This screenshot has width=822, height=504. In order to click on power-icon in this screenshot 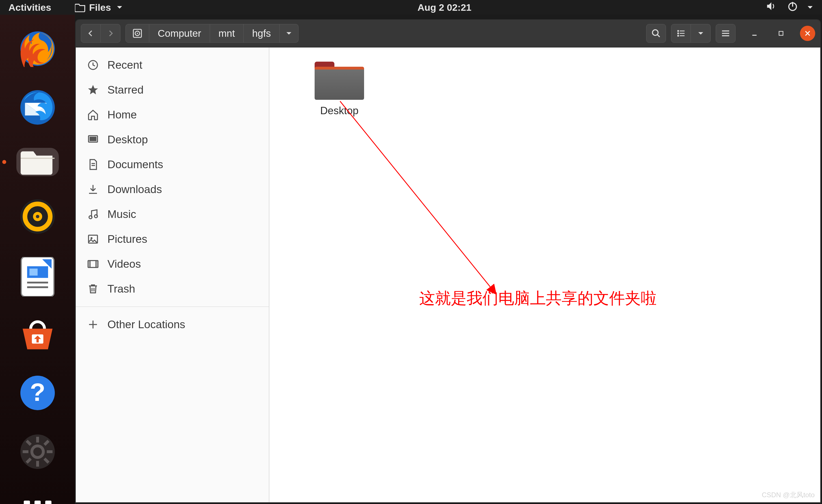, I will do `click(793, 7)`.